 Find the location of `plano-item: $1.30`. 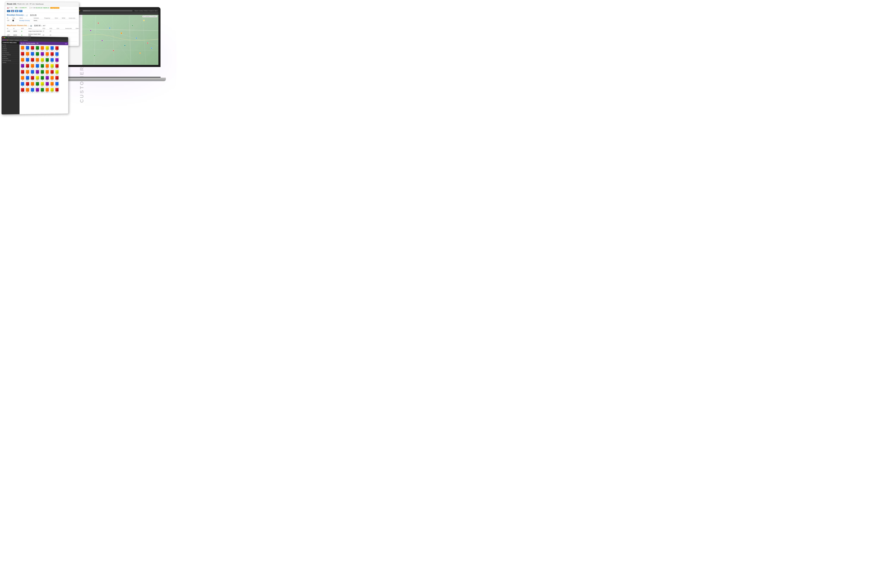

plano-item: $1.30 is located at coordinates (52, 90).